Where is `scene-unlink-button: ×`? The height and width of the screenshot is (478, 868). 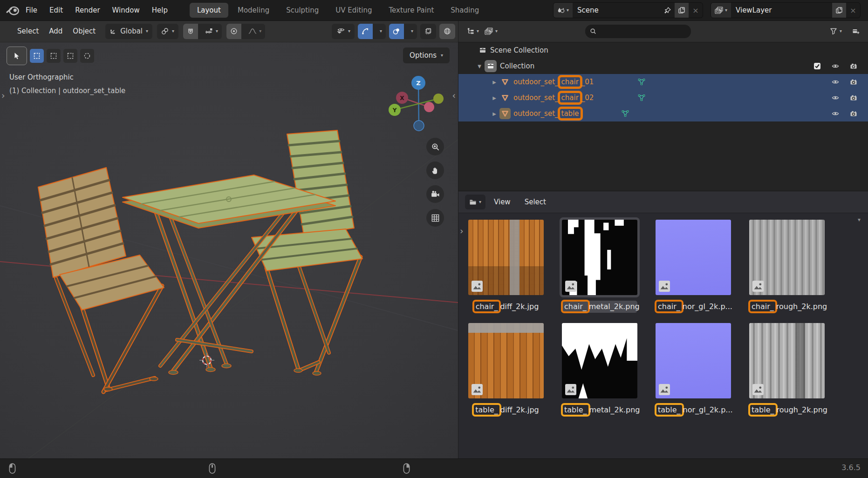 scene-unlink-button: × is located at coordinates (696, 10).